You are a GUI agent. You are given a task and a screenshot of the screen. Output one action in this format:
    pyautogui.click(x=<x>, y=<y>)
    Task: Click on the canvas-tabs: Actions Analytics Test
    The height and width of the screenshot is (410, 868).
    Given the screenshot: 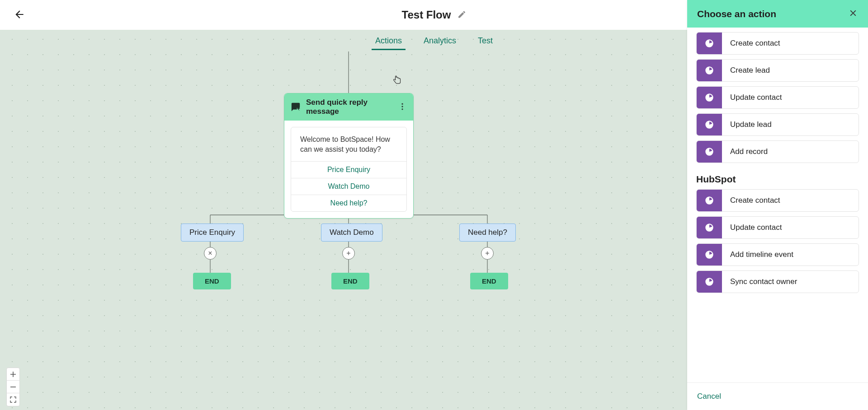 What is the action you would take?
    pyautogui.click(x=434, y=42)
    